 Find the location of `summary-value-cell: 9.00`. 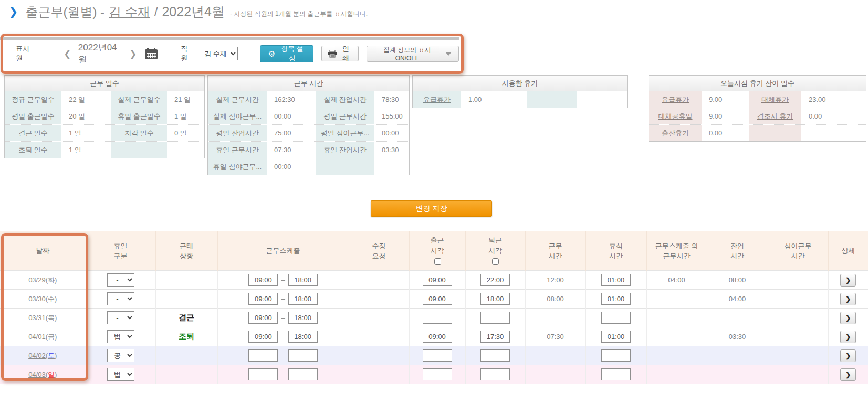

summary-value-cell: 9.00 is located at coordinates (725, 116).